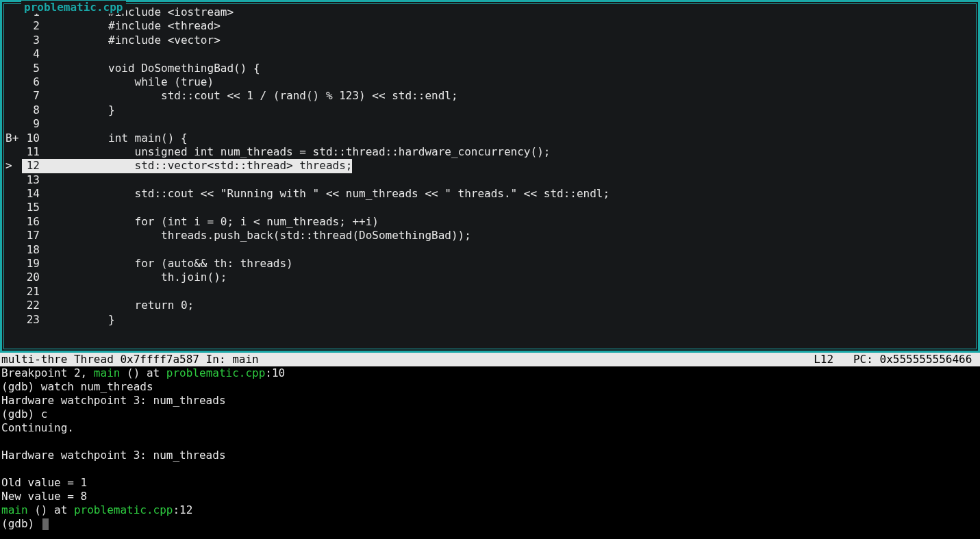 Image resolution: width=980 pixels, height=539 pixels. What do you see at coordinates (490, 40) in the screenshot?
I see `code-line: 3#include <vector>` at bounding box center [490, 40].